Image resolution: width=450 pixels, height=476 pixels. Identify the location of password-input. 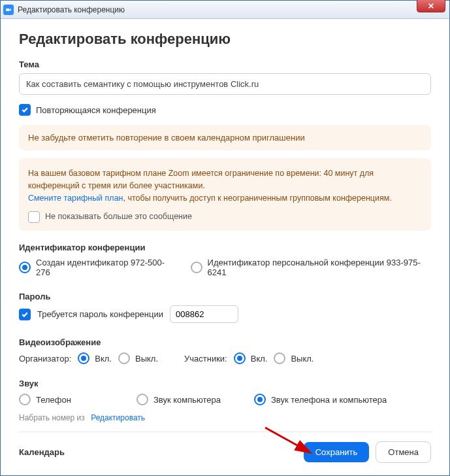
(204, 314).